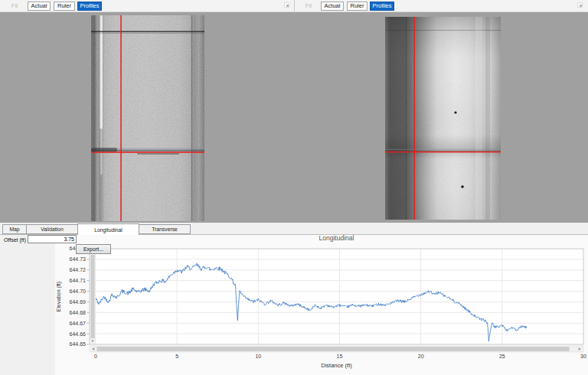 The width and height of the screenshot is (588, 375). Describe the element at coordinates (294, 6) in the screenshot. I see `pane-divider` at that location.